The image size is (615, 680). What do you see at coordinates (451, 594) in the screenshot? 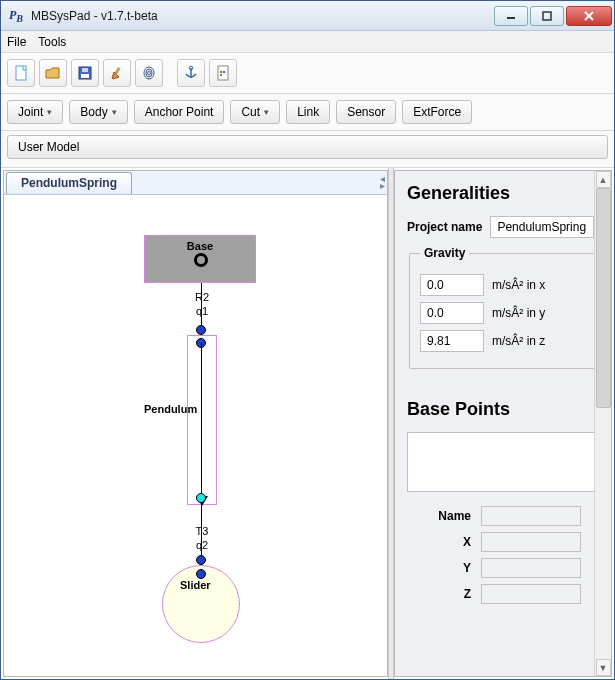
I see `bp-z-label: Z` at bounding box center [451, 594].